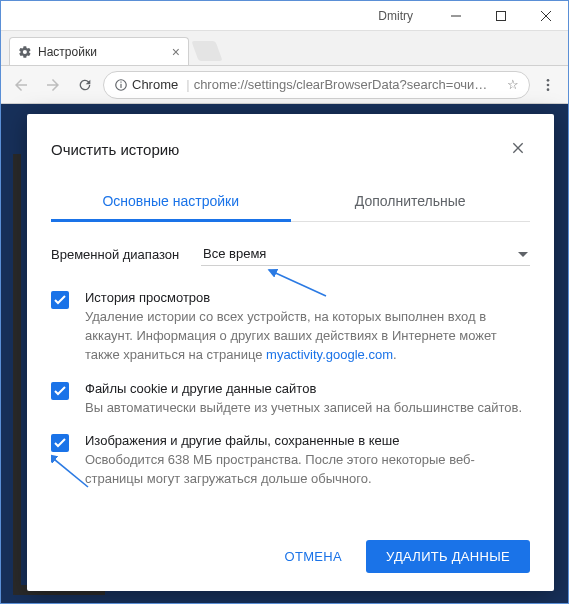 The height and width of the screenshot is (604, 569). What do you see at coordinates (523, 254) in the screenshot?
I see `chevron-down-icon` at bounding box center [523, 254].